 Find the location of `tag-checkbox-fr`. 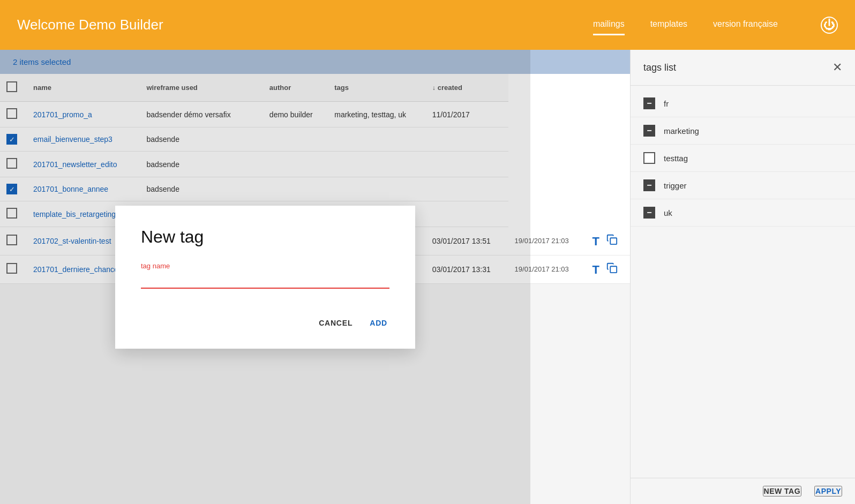

tag-checkbox-fr is located at coordinates (649, 103).